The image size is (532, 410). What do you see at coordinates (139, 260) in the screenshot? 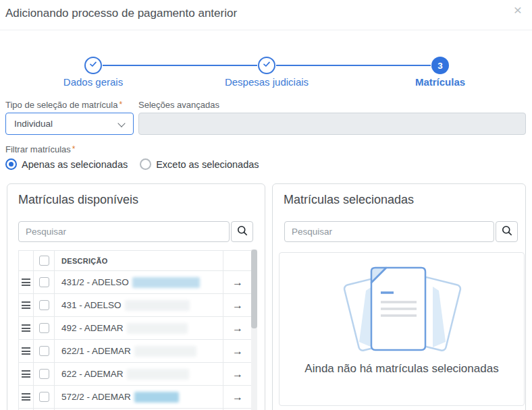
I see `description-column-header: DESCRIÇÃO` at bounding box center [139, 260].